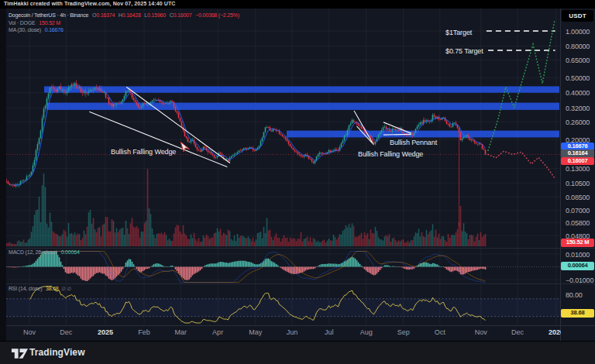 This screenshot has width=595, height=364. I want to click on annotation-target-075: $0.75 Target, so click(465, 51).